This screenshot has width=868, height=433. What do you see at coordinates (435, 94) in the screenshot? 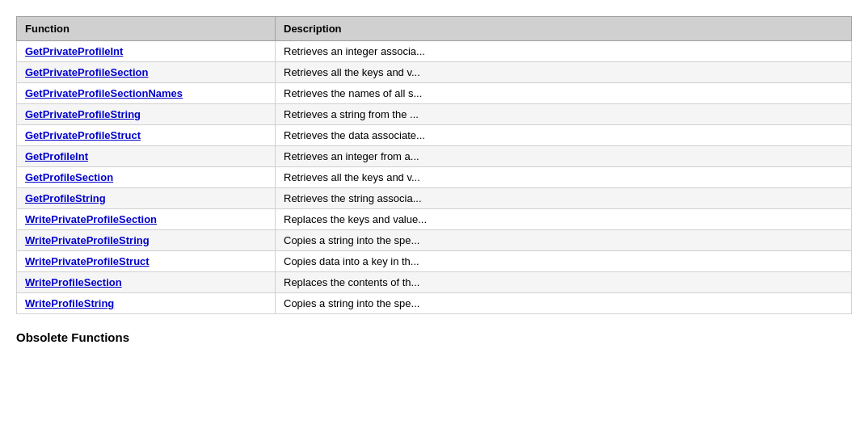
I see `table-row: GetPrivateProfileSectionNamesRetrieves t…` at bounding box center [435, 94].